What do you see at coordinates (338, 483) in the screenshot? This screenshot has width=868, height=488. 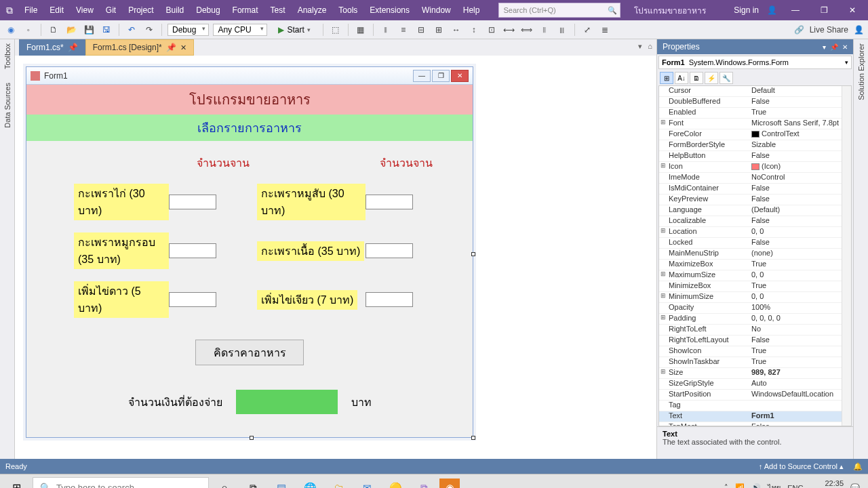 I see `taskbar-explorer-icon: 🗂` at bounding box center [338, 483].